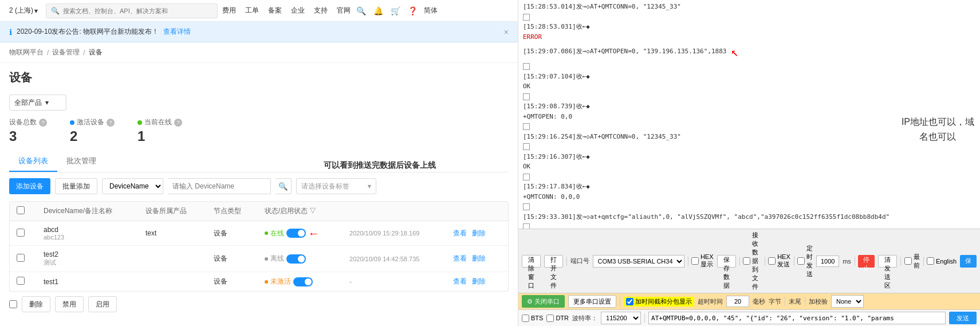  I want to click on stat-online-info: ?, so click(178, 123).